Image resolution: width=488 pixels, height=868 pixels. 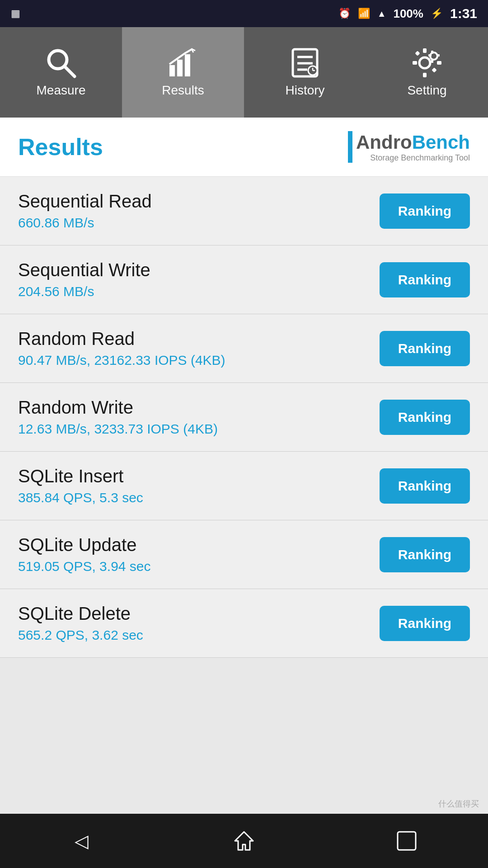 What do you see at coordinates (61, 147) in the screenshot?
I see `page-title: Results` at bounding box center [61, 147].